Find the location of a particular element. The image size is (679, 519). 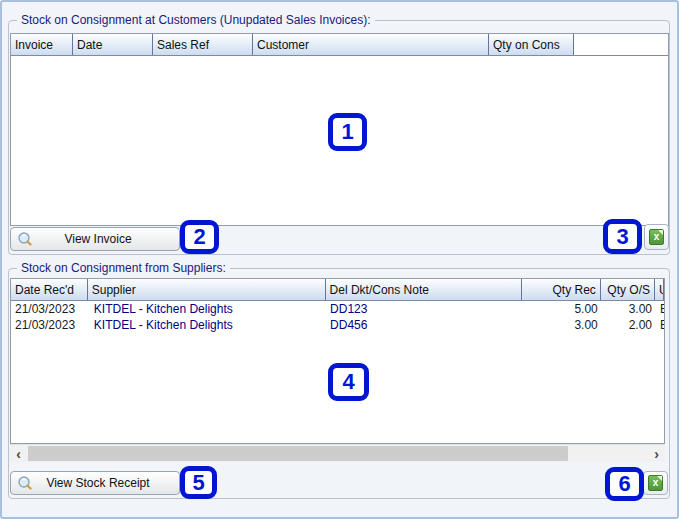

scroll-left-arrow-icon: ‹ is located at coordinates (18, 454).